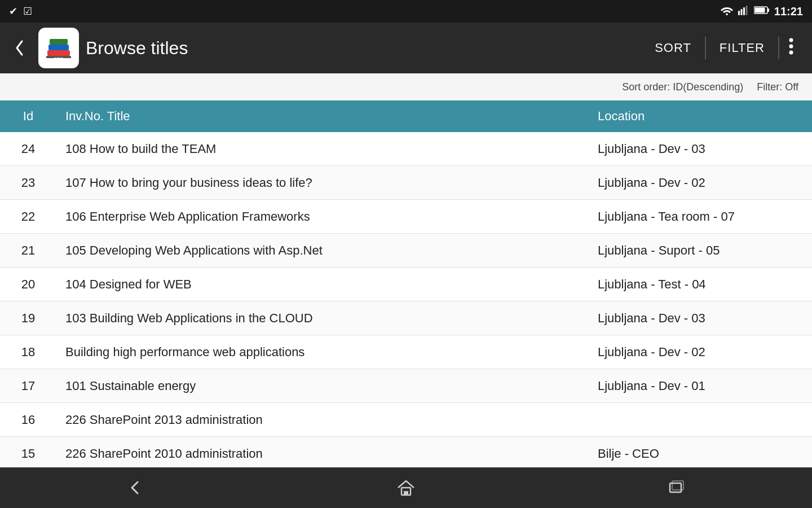  Describe the element at coordinates (28, 386) in the screenshot. I see `row-id: 17` at that location.